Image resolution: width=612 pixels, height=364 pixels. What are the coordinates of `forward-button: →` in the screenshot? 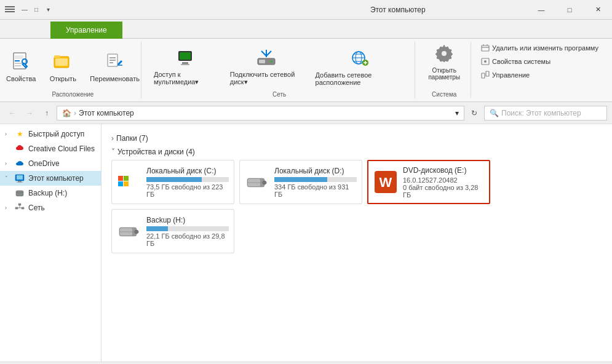 It's located at (30, 113).